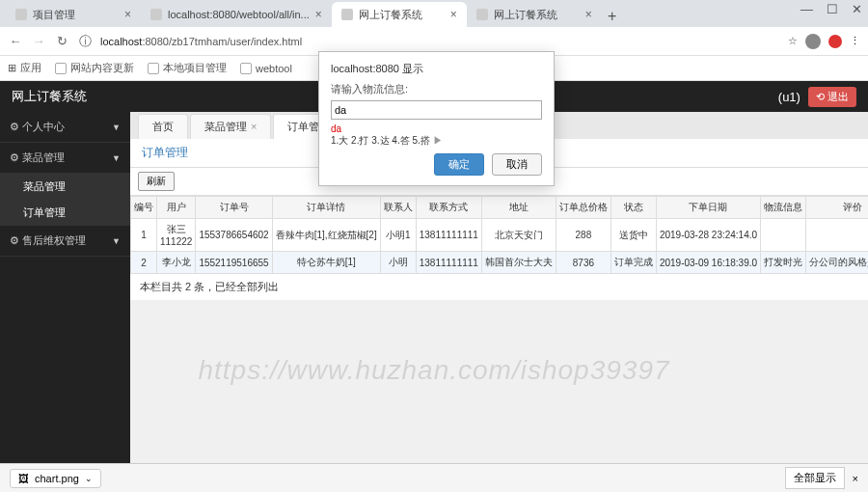 This screenshot has width=868, height=492. What do you see at coordinates (66, 212) in the screenshot?
I see `sidebar-sub-orders: 订单管理` at bounding box center [66, 212].